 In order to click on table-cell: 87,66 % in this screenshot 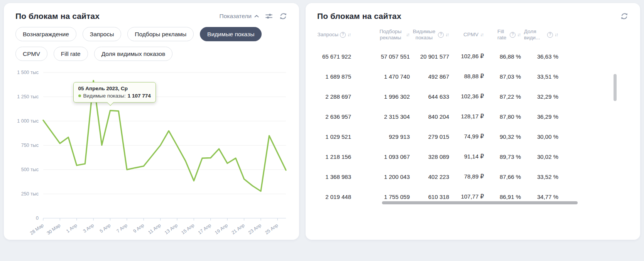, I will do `click(502, 177)`.